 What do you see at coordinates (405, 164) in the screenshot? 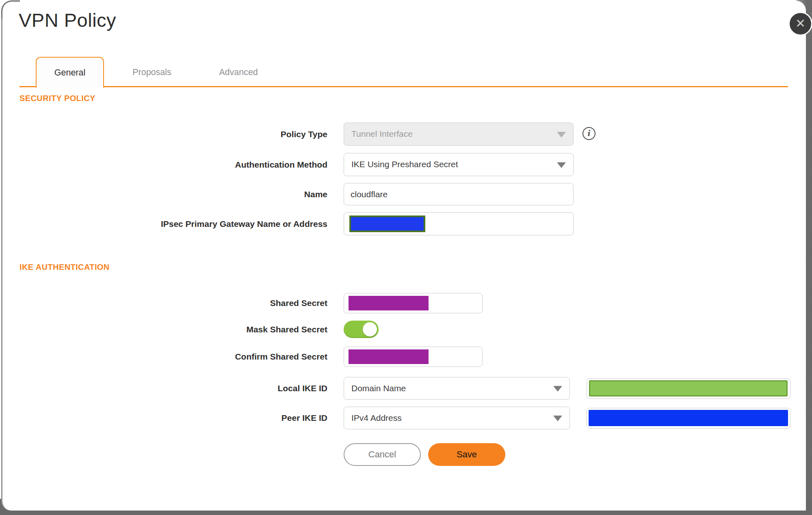
I see `auth-method-value: IKE Using Preshared Secret` at bounding box center [405, 164].